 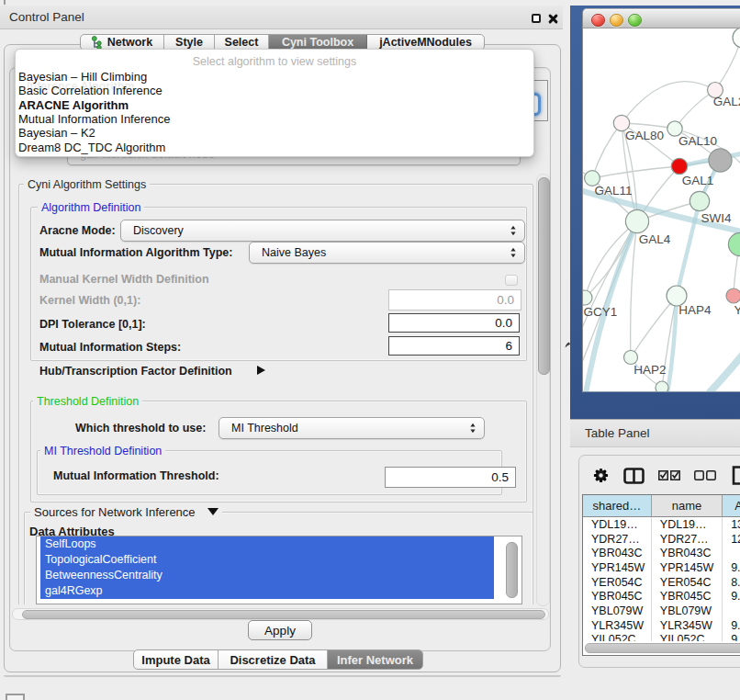 I want to click on node-gcy1, so click(x=588, y=298).